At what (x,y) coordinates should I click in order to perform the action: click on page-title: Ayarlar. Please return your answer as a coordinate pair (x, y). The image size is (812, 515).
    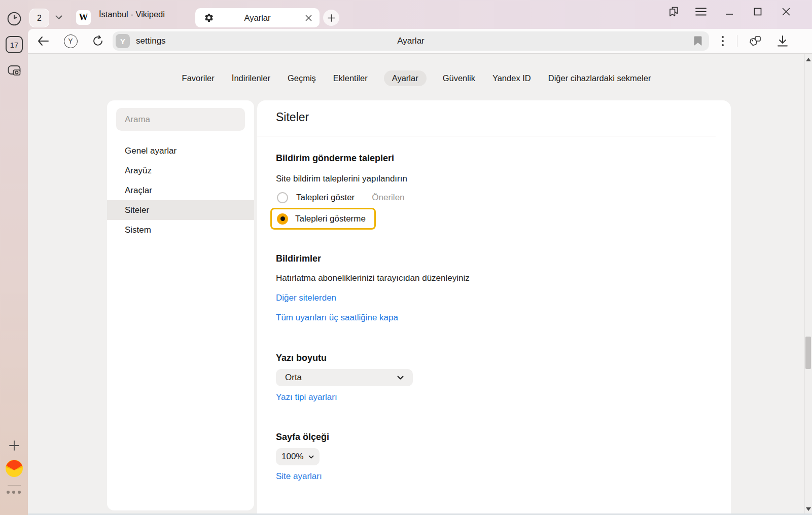
    Looking at the image, I should click on (411, 41).